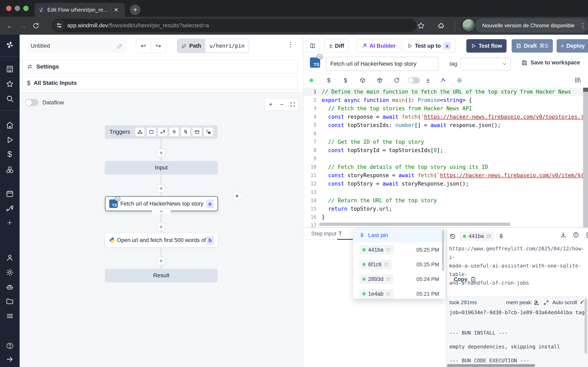  What do you see at coordinates (10, 84) in the screenshot?
I see `favorites-star-icon` at bounding box center [10, 84].